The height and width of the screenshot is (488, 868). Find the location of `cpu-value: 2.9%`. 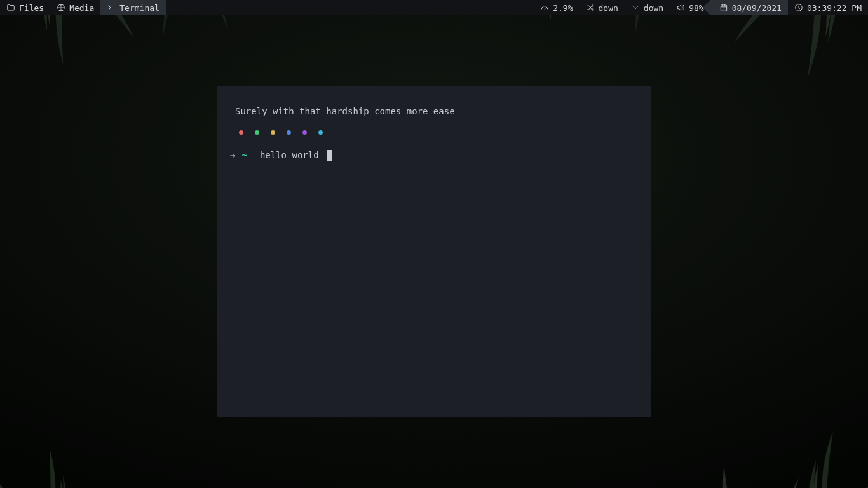

cpu-value: 2.9% is located at coordinates (563, 8).